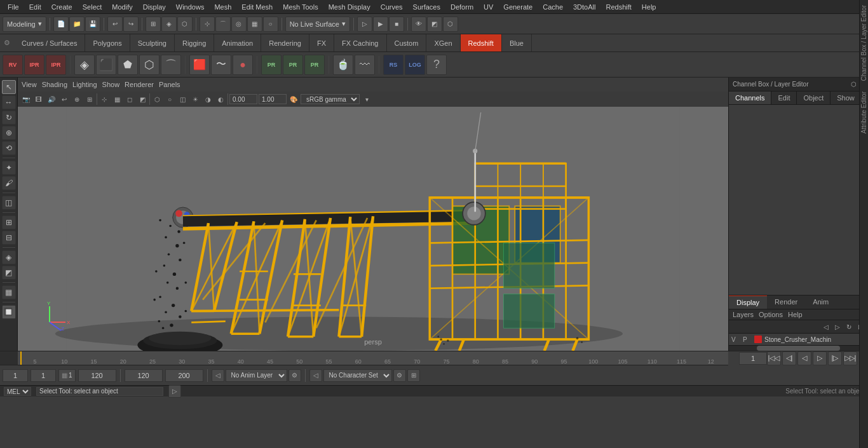 The width and height of the screenshot is (868, 448). What do you see at coordinates (182, 99) in the screenshot?
I see `vp-texture-btn: ◫` at bounding box center [182, 99].